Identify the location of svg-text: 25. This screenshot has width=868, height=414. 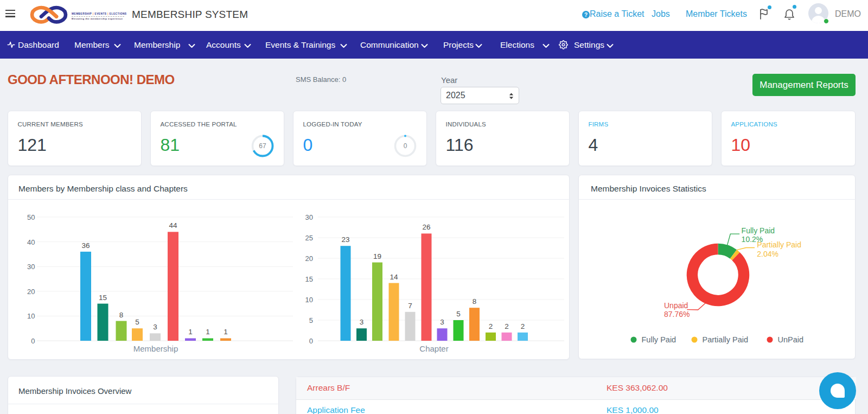
(309, 238).